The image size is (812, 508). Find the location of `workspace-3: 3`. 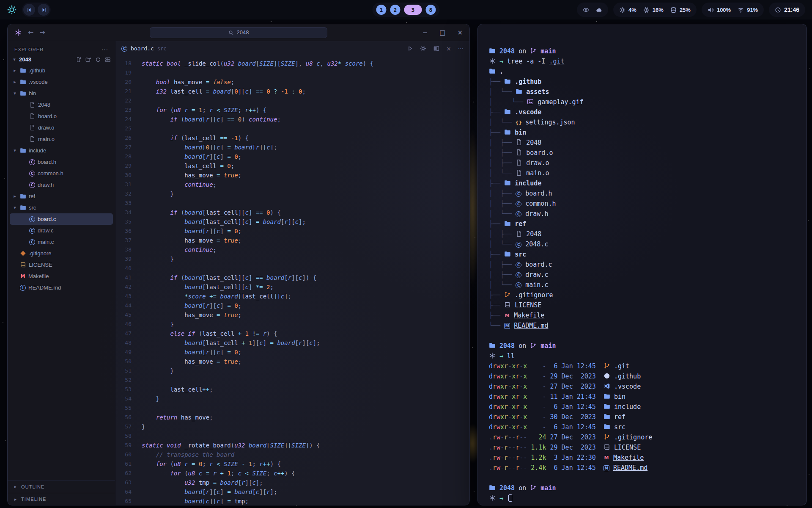

workspace-3: 3 is located at coordinates (413, 10).